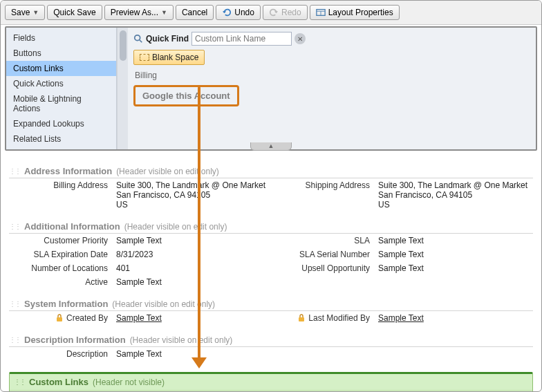 The width and height of the screenshot is (542, 392). I want to click on palette-sidebar: Fields Buttons Custom Links Quick Action…, so click(62, 88).